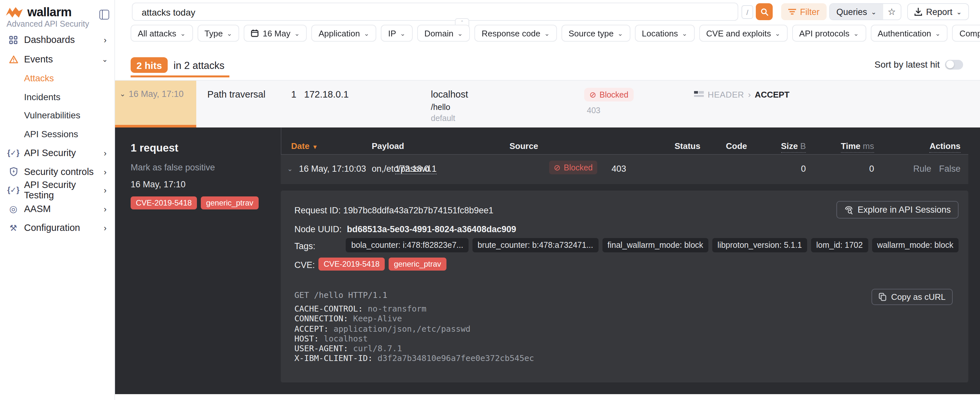 This screenshot has width=980, height=400. I want to click on http-header-name: ACCEPT:, so click(312, 328).